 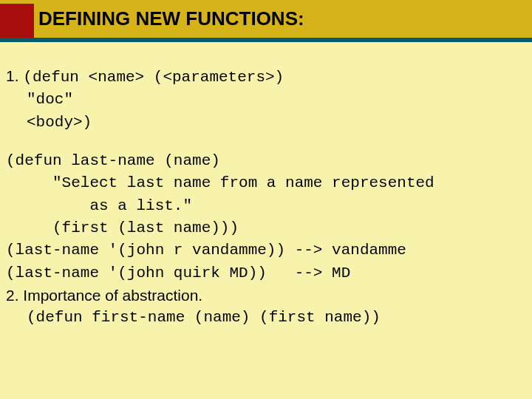 I want to click on example-call-2: (last-name '(john quirk MD)) --> MD, so click(x=266, y=273).